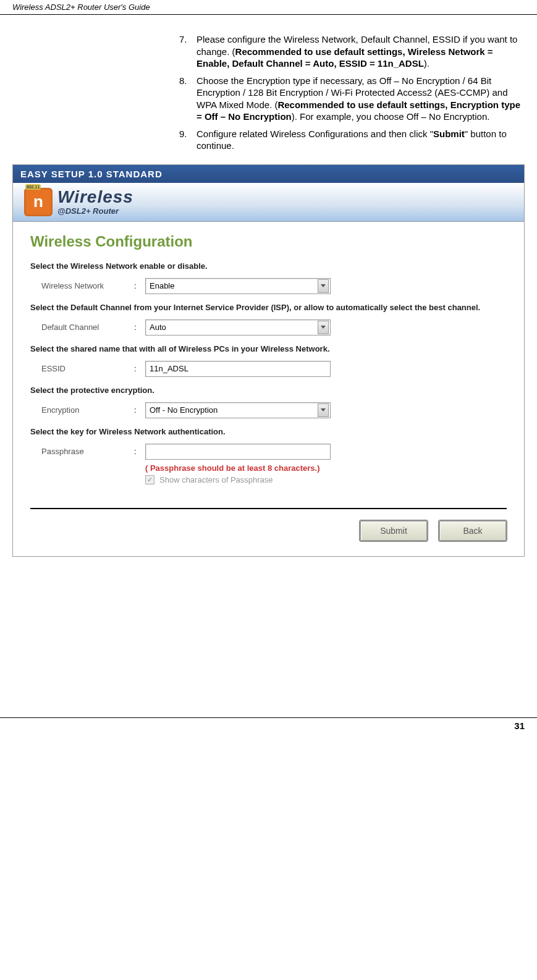 The width and height of the screenshot is (537, 980). What do you see at coordinates (268, 431) in the screenshot?
I see `prompt-key: Select the key for Wireless Network auth…` at bounding box center [268, 431].